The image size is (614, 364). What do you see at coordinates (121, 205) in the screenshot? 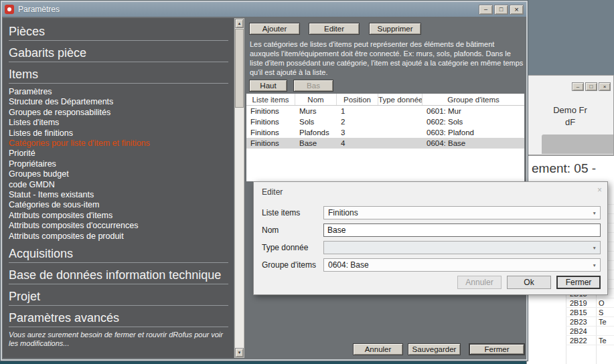
I see `sidebar-item-categories-sous-item: Catégories de sous-item` at bounding box center [121, 205].